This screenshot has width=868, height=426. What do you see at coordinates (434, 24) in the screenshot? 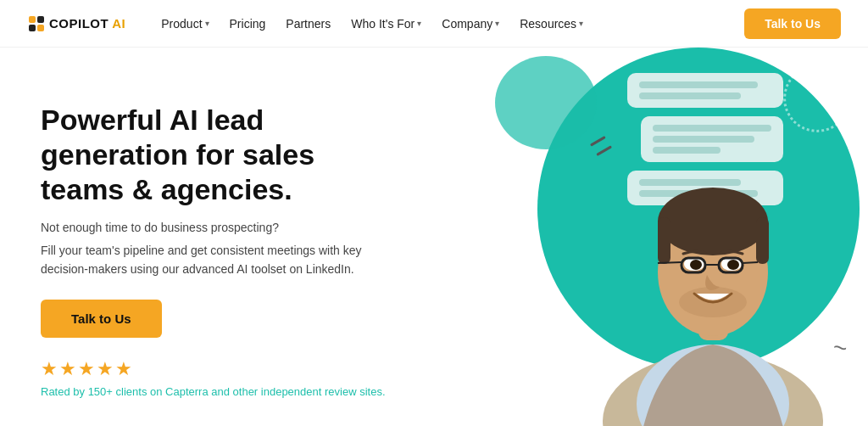
I see `navigation: COPILOT AI Product ▾ Pricing Partners Wh…` at bounding box center [434, 24].